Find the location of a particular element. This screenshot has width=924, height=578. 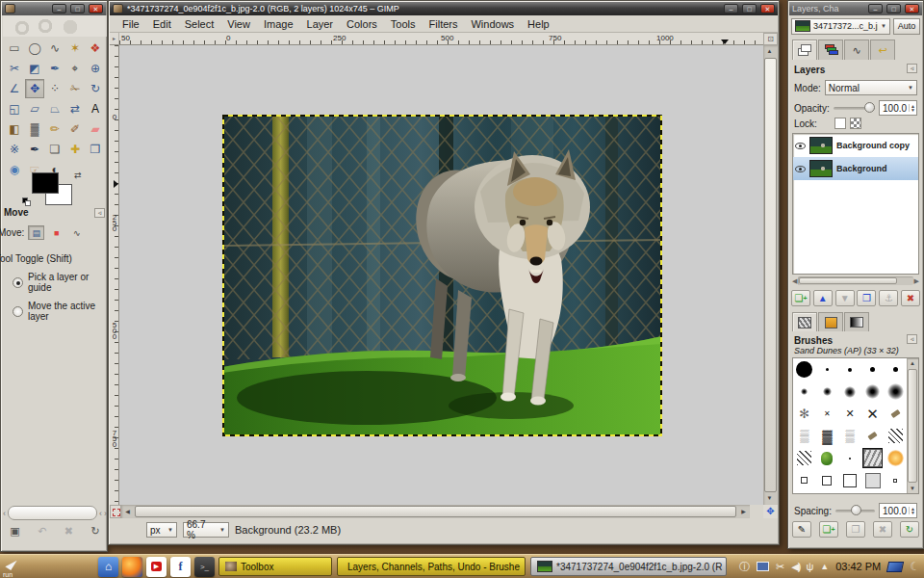

layer-row: Background copy is located at coordinates (856, 145).